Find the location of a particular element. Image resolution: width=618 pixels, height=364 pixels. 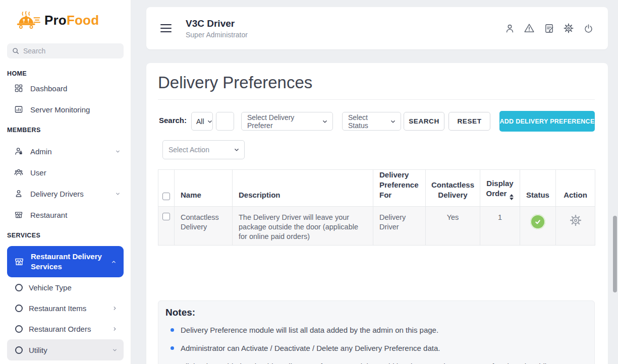

sidebar-item-admin: Admin is located at coordinates (66, 151).